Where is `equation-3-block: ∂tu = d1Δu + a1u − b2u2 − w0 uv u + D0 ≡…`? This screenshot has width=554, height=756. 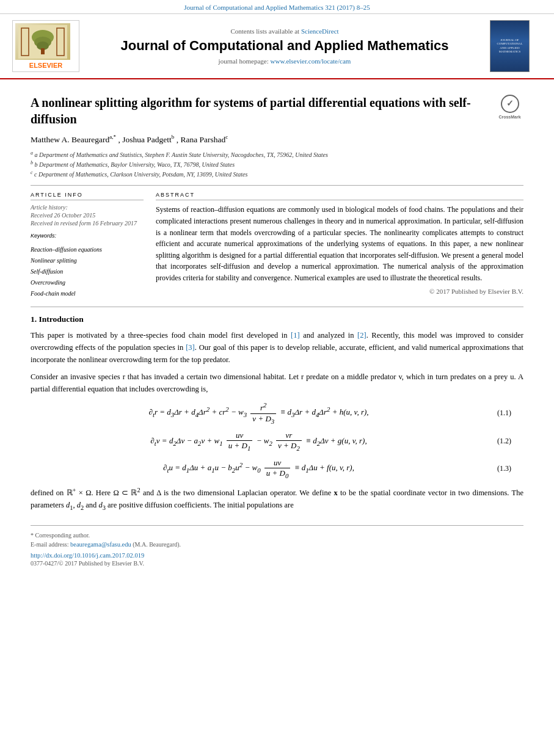 equation-3-block: ∂tu = d1Δu + a1u − b2u2 − w0 uv u + D0 ≡… is located at coordinates (277, 469).